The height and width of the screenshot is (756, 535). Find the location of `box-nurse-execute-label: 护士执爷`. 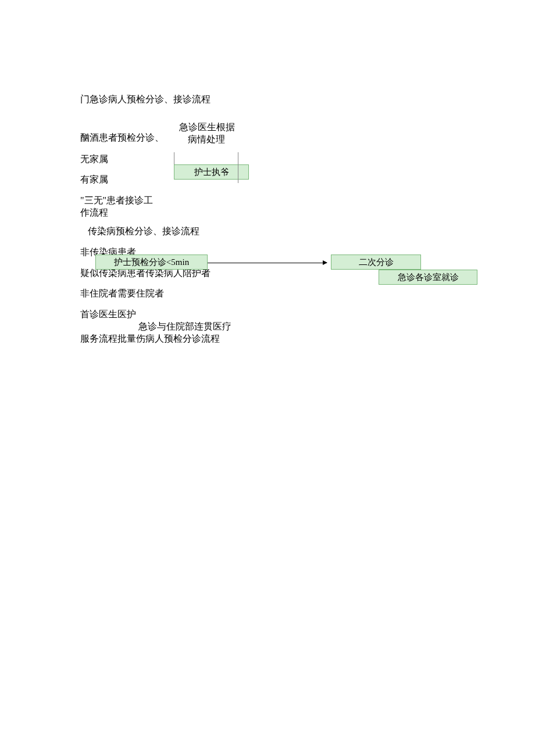

box-nurse-execute-label: 护士执爷 is located at coordinates (212, 172).